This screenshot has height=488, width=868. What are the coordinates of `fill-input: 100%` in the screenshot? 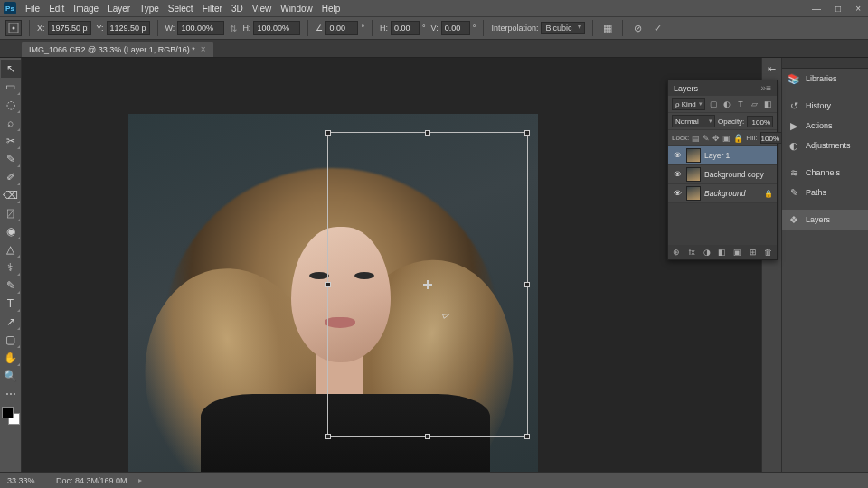 It's located at (771, 137).